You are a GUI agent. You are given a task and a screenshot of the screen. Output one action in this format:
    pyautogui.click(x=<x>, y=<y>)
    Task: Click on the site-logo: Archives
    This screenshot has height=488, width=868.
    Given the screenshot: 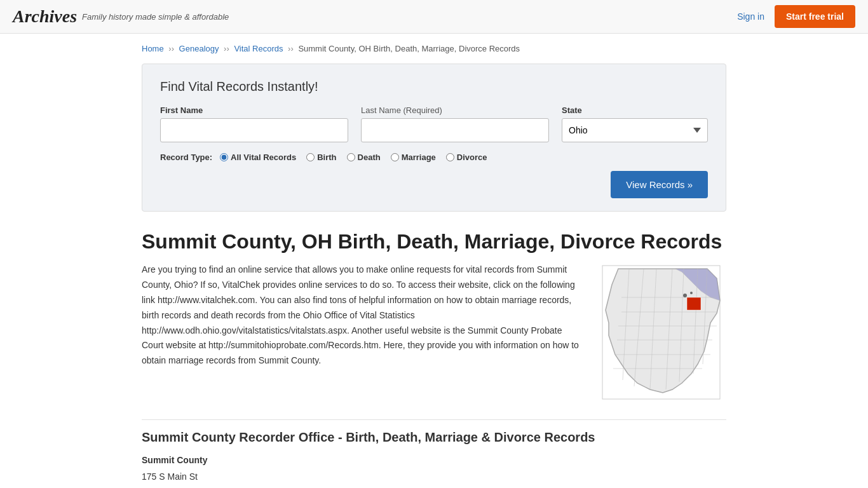 What is the action you would take?
    pyautogui.click(x=44, y=17)
    